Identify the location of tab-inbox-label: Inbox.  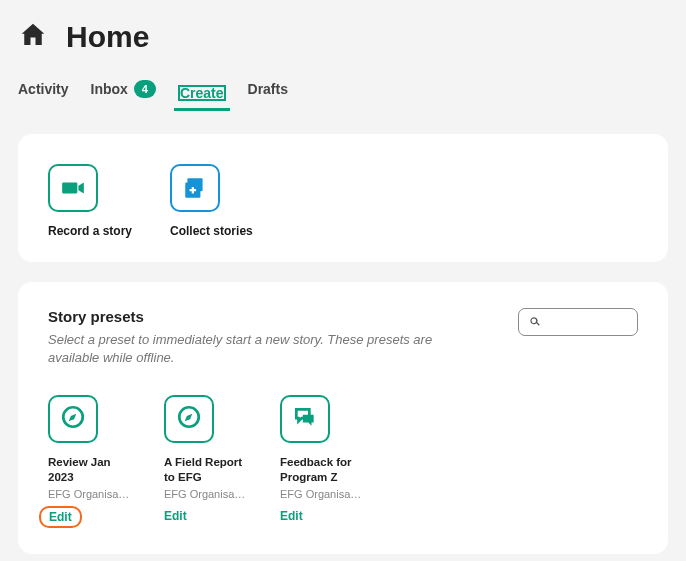
(110, 89).